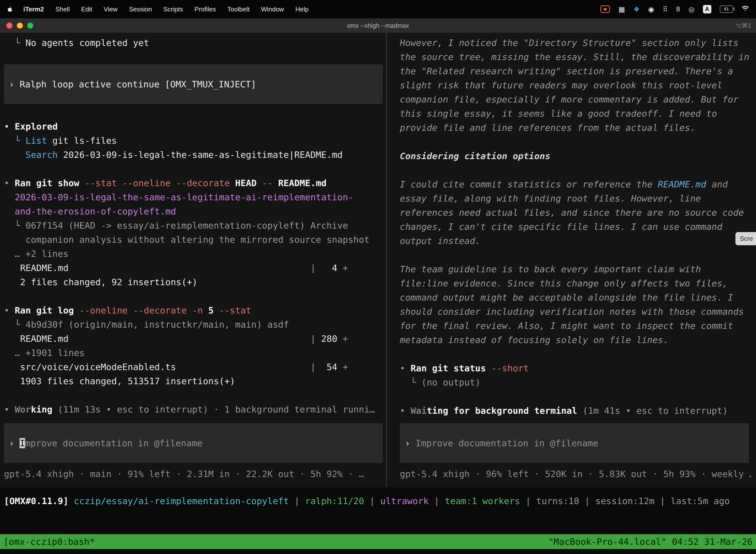 This screenshot has height=554, width=756. Describe the element at coordinates (475, 156) in the screenshot. I see `text-segment: Considering citation options` at that location.